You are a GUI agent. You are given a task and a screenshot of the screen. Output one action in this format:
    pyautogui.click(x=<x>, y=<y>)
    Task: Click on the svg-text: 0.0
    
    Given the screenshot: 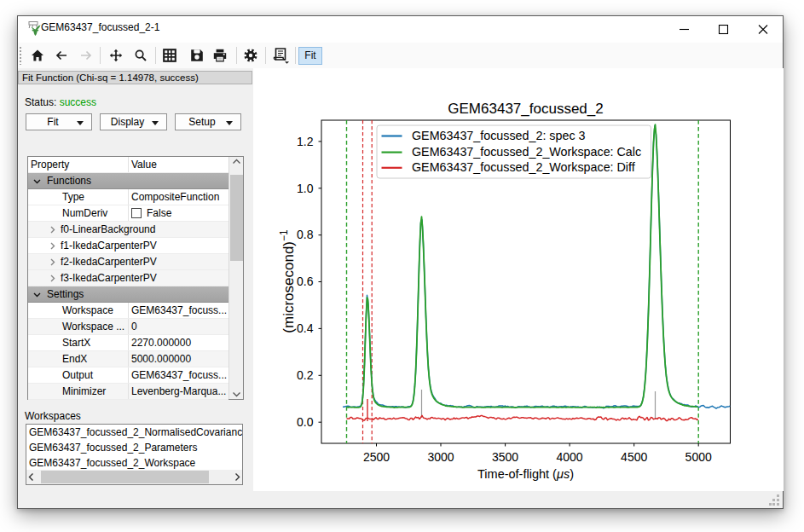 What is the action you would take?
    pyautogui.click(x=305, y=422)
    